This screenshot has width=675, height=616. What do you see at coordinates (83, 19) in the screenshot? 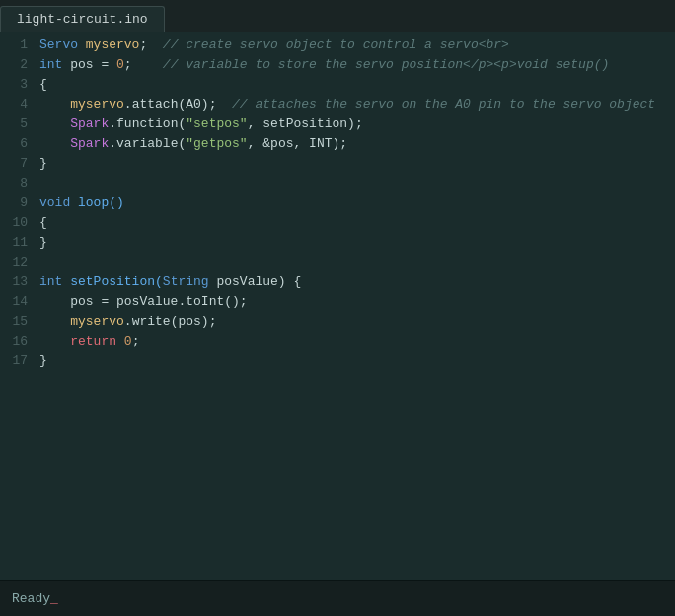
I see `active-tab: light-circuit.ino` at bounding box center [83, 19].